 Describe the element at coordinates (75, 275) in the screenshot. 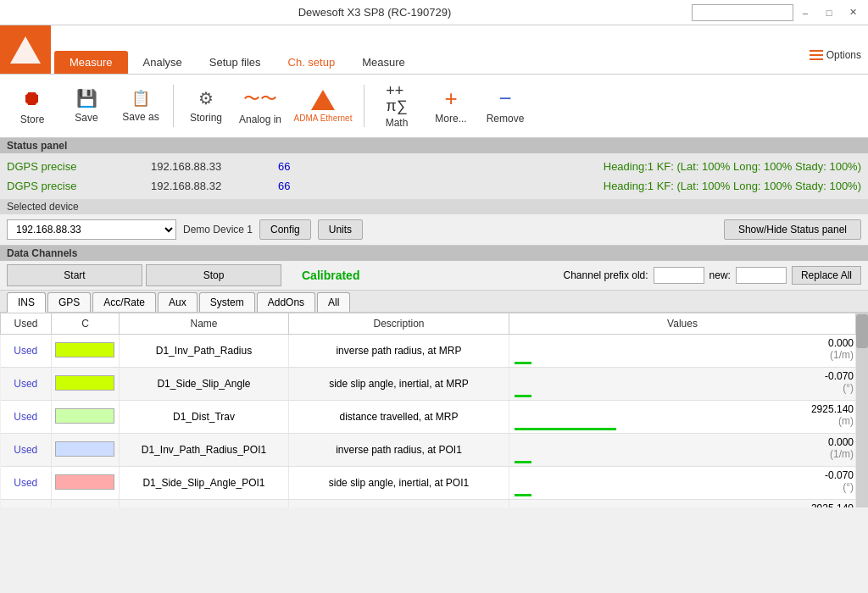

I see `start-button: Start` at that location.